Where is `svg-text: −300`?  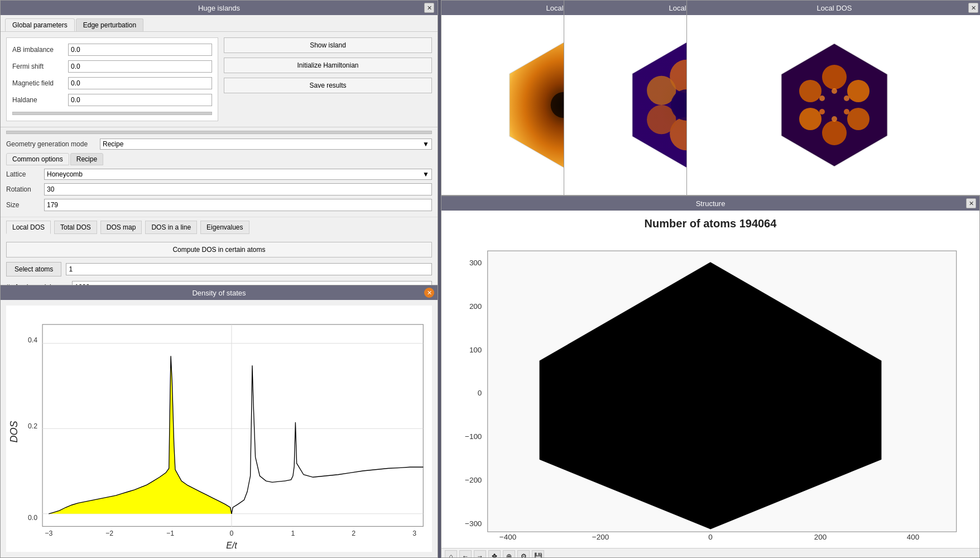
svg-text: −300 is located at coordinates (473, 524).